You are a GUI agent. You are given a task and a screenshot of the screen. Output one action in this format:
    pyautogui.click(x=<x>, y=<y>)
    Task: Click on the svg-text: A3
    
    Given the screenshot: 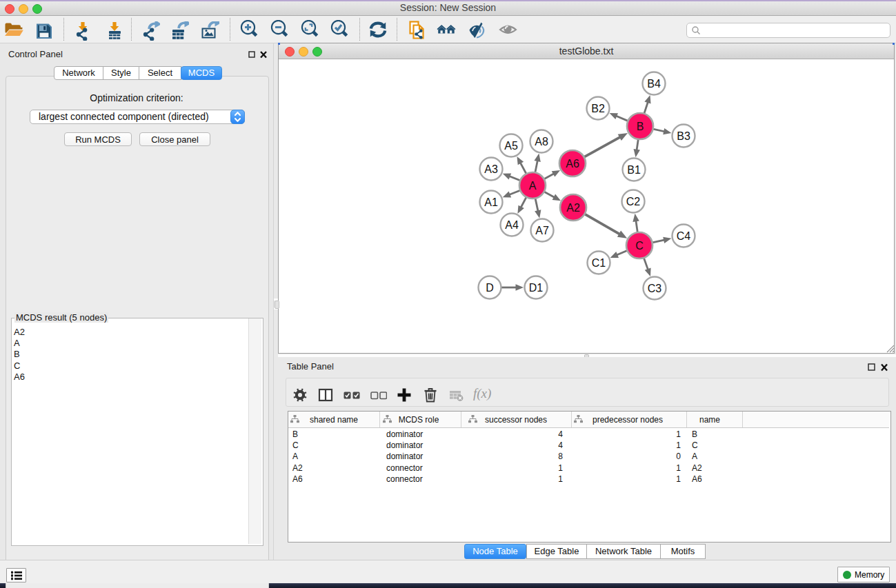 What is the action you would take?
    pyautogui.click(x=491, y=170)
    